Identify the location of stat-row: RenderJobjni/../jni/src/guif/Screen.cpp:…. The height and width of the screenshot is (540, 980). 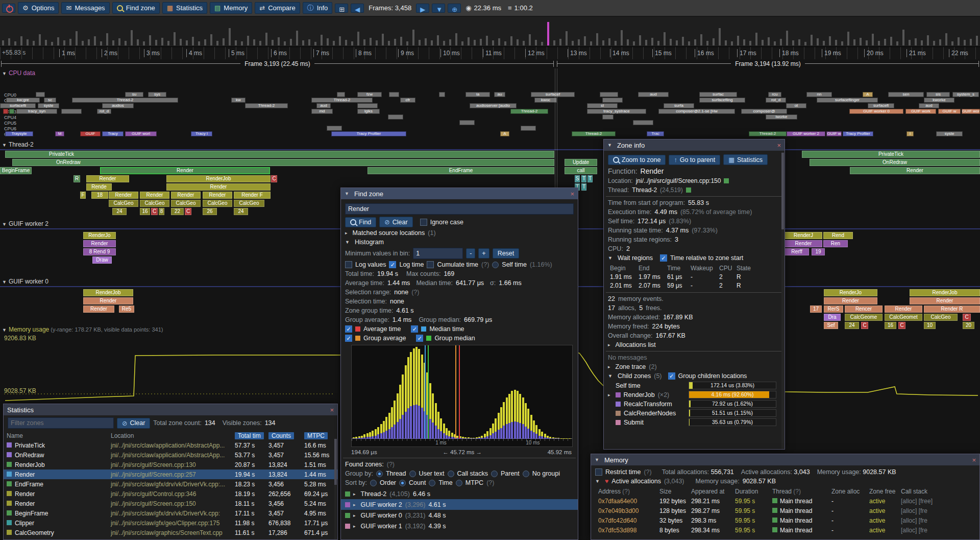
(170, 465).